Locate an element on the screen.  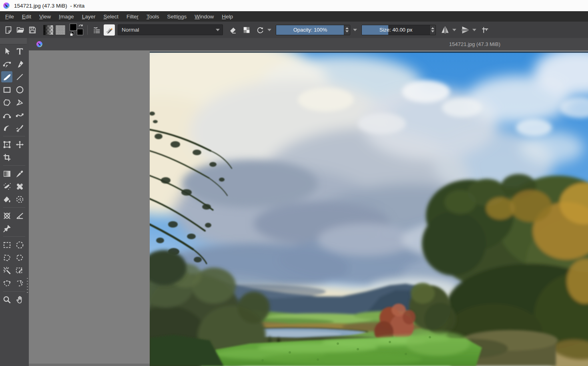
opacity-dropdown-arrow is located at coordinates (355, 30).